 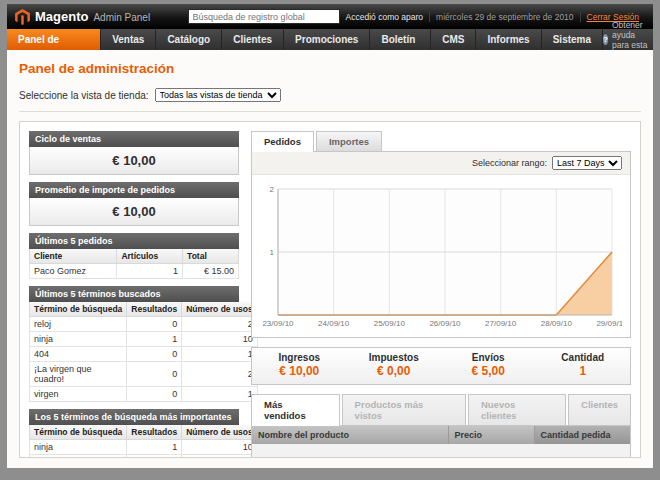 What do you see at coordinates (74, 256) in the screenshot?
I see `column-header-cliente: Cliente` at bounding box center [74, 256].